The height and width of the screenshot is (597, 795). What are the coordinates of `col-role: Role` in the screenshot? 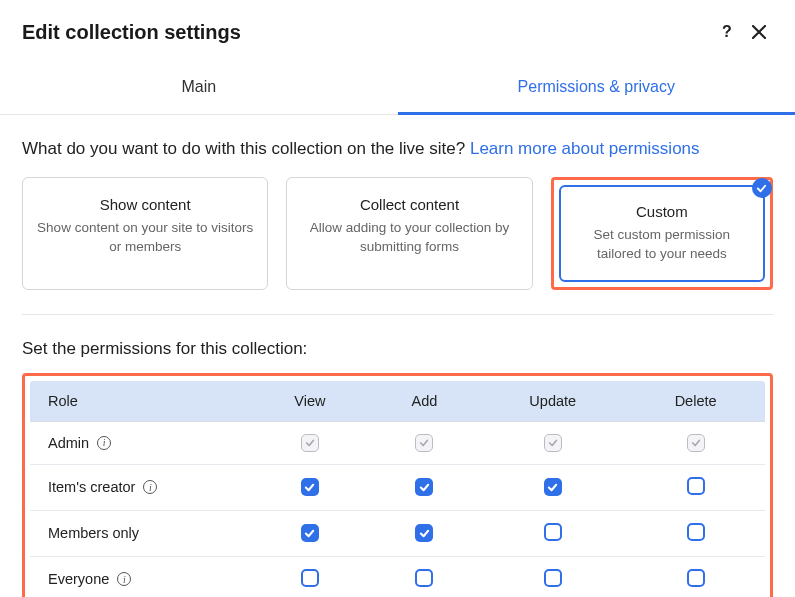 It's located at (140, 400).